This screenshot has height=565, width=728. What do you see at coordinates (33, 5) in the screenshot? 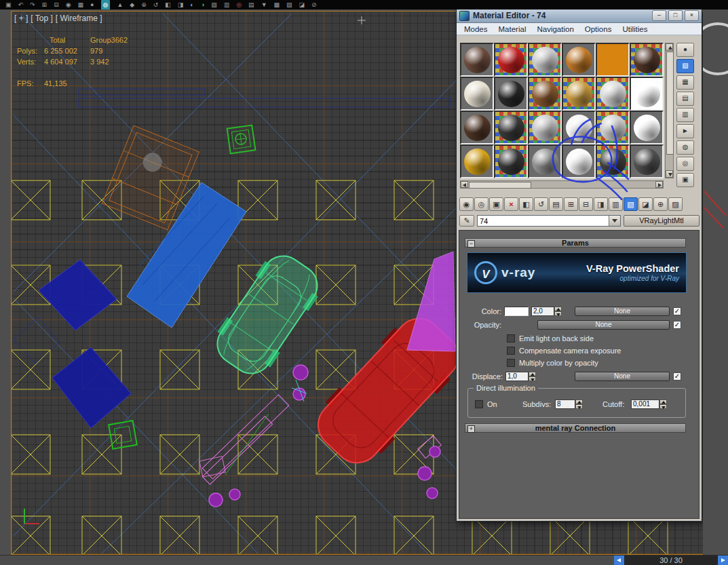
I see `redo-icon: ↷` at bounding box center [33, 5].